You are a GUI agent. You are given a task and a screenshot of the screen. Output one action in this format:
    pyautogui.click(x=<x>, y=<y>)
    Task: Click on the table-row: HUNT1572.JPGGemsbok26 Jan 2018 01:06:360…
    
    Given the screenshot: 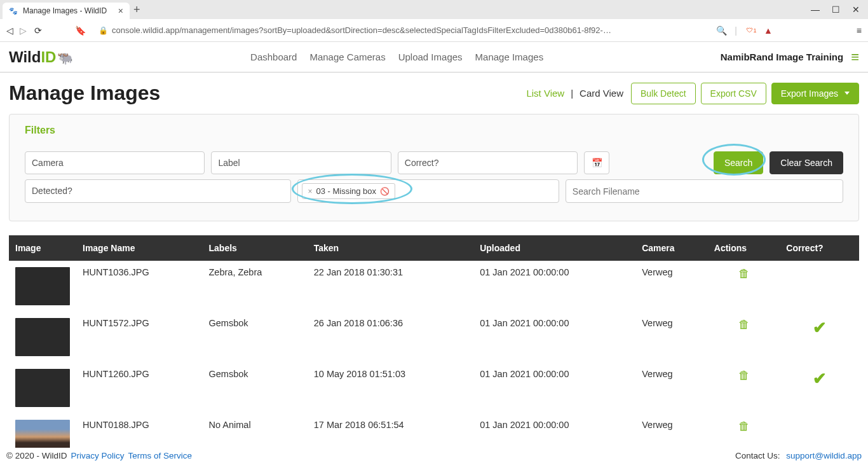 What is the action you would take?
    pyautogui.click(x=434, y=337)
    